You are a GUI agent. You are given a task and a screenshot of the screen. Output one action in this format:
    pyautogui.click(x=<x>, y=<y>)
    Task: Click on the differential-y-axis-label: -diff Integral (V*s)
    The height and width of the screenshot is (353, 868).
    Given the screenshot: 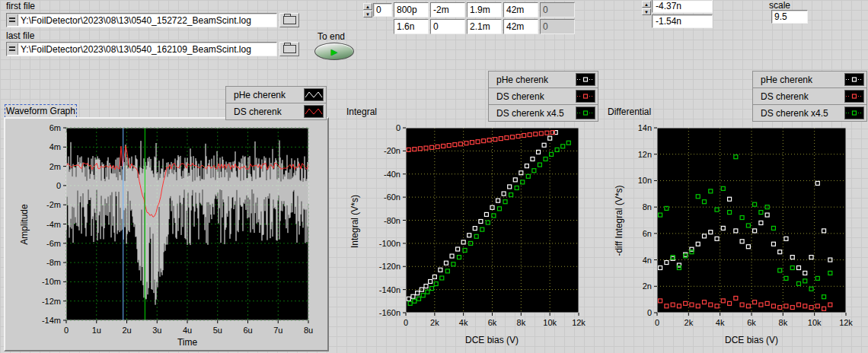 What is the action you would take?
    pyautogui.click(x=619, y=221)
    